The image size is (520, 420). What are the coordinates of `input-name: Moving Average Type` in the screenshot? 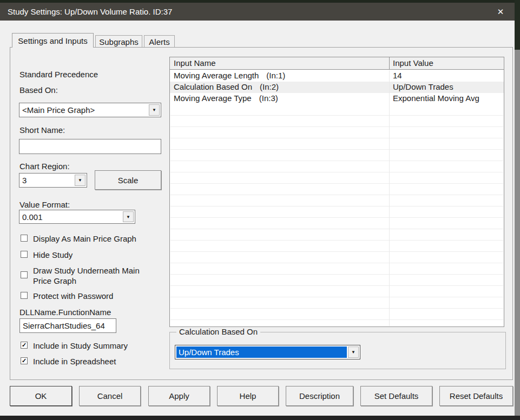 It's located at (213, 98).